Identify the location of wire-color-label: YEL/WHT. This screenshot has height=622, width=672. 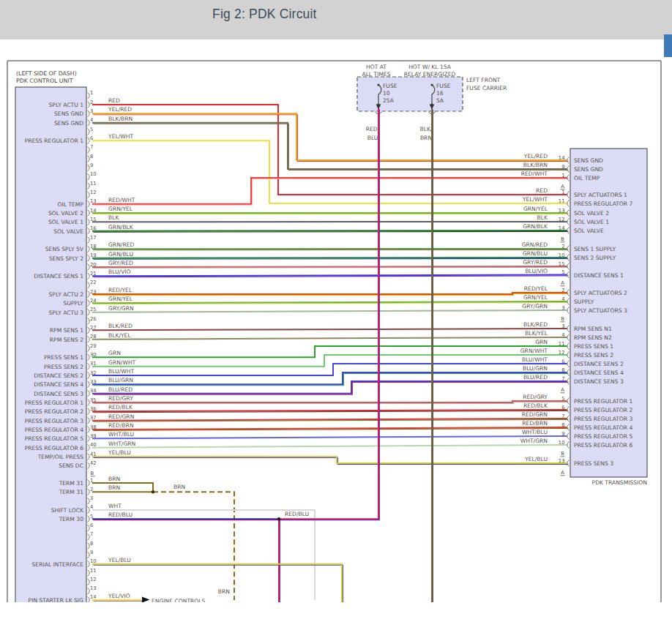
(534, 199).